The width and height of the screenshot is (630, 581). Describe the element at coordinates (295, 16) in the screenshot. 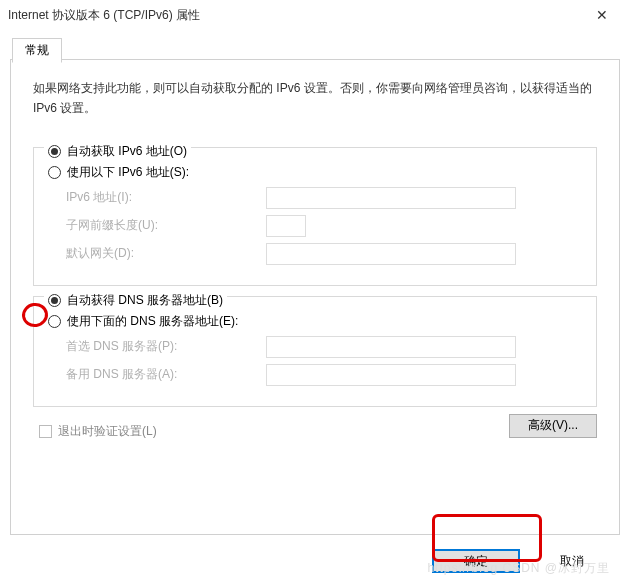

I see `window-title: Internet 协议版本 6 (TCP/IPv6) 属性` at that location.